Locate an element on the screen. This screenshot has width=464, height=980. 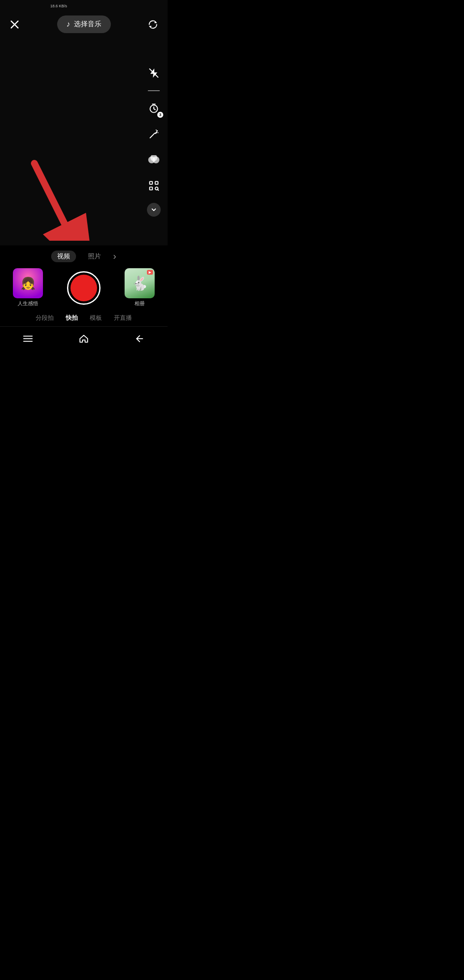
tab-more: › is located at coordinates (114, 257).